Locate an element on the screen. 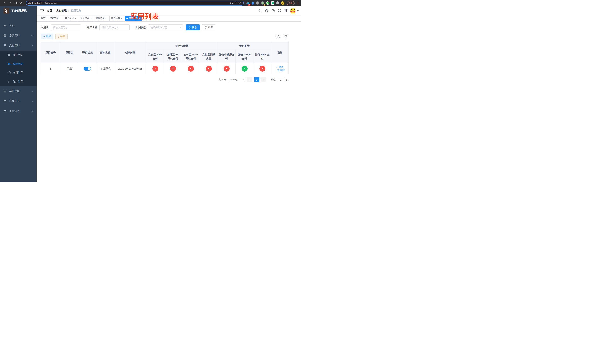  profile-avatar-icon is located at coordinates (283, 3).